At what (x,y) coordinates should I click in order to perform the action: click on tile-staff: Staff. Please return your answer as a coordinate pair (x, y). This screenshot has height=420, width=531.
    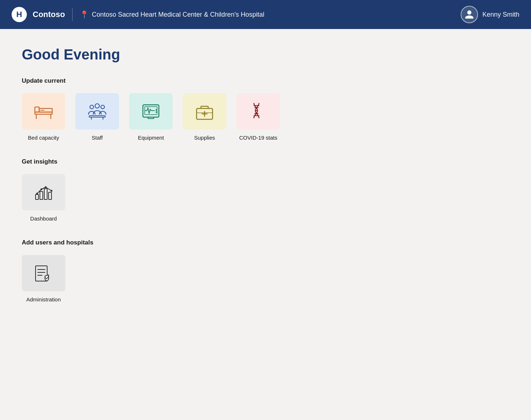
    Looking at the image, I should click on (97, 117).